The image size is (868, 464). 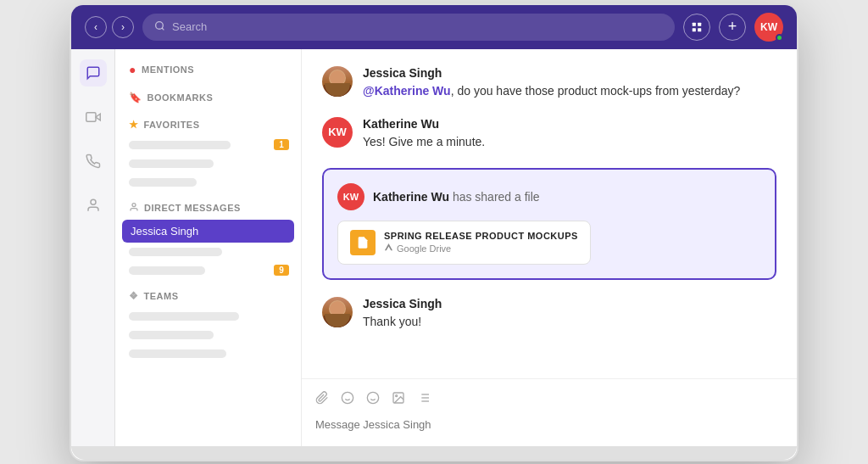 What do you see at coordinates (161, 296) in the screenshot?
I see `teams-label: TEAMS` at bounding box center [161, 296].